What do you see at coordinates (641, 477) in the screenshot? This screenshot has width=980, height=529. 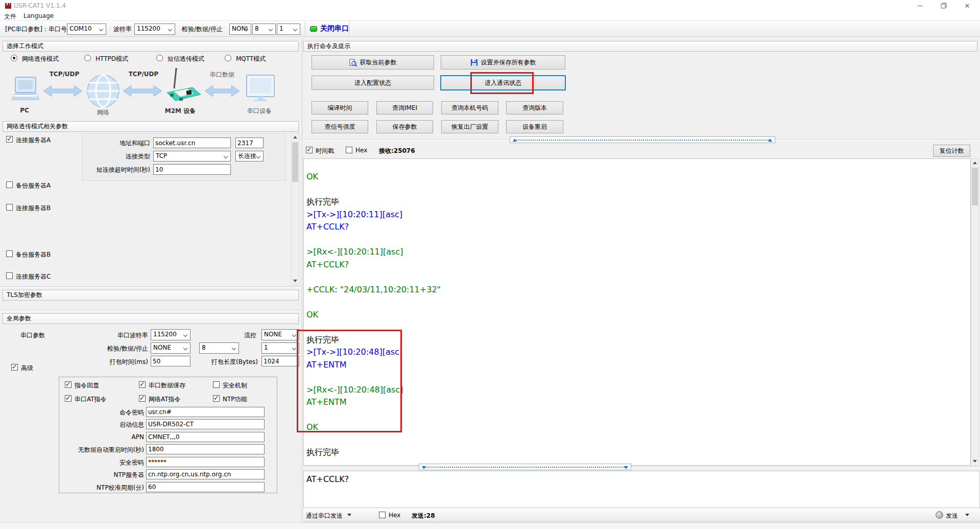 I see `send-input-text: AT+CCLK?` at bounding box center [641, 477].